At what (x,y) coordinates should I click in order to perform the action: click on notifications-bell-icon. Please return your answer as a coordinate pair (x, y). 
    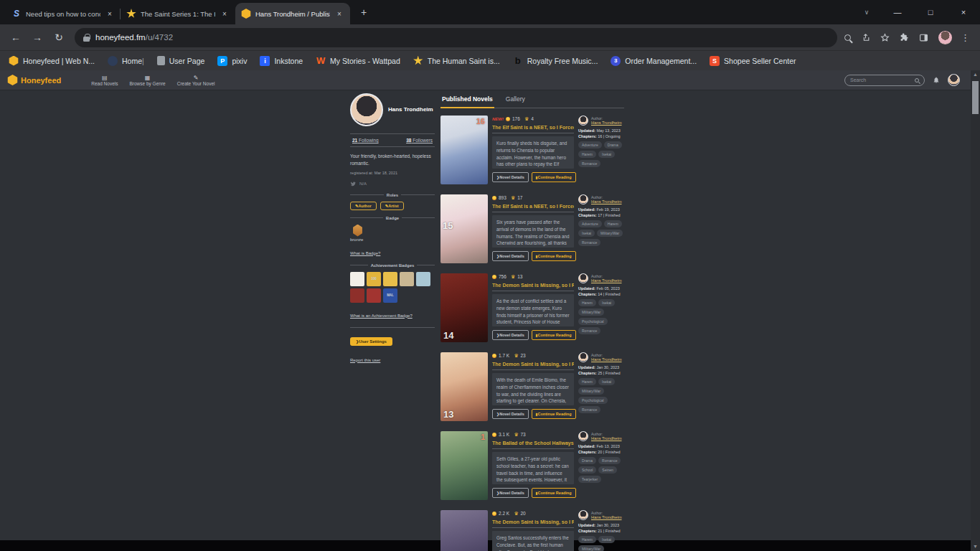
    Looking at the image, I should click on (936, 80).